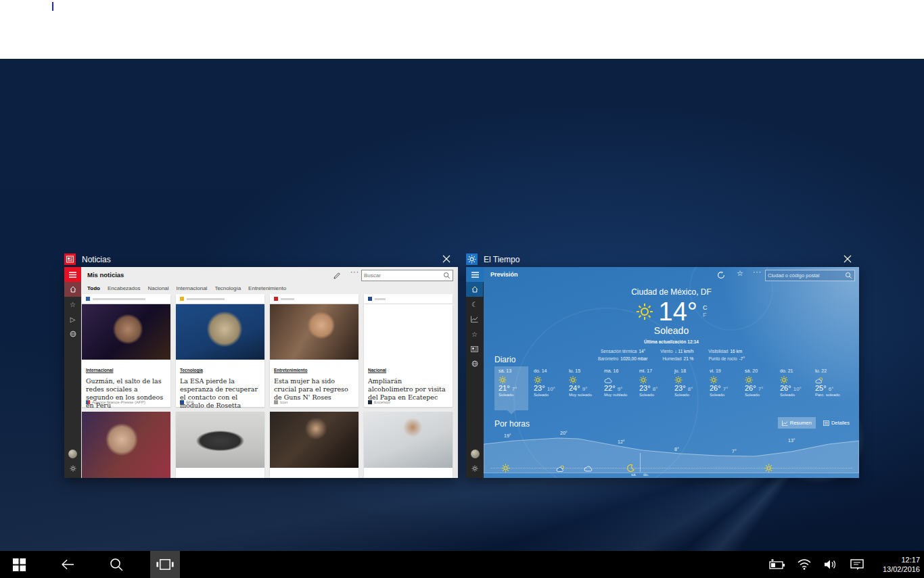 Image resolution: width=924 pixels, height=578 pixels. Describe the element at coordinates (777, 564) in the screenshot. I see `battery-icon` at that location.